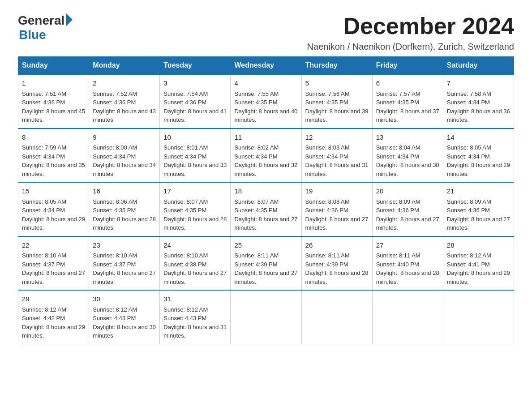 The image size is (532, 411). I want to click on daylight-text: Daylight: 8 hours and 41 minutes., so click(195, 116).